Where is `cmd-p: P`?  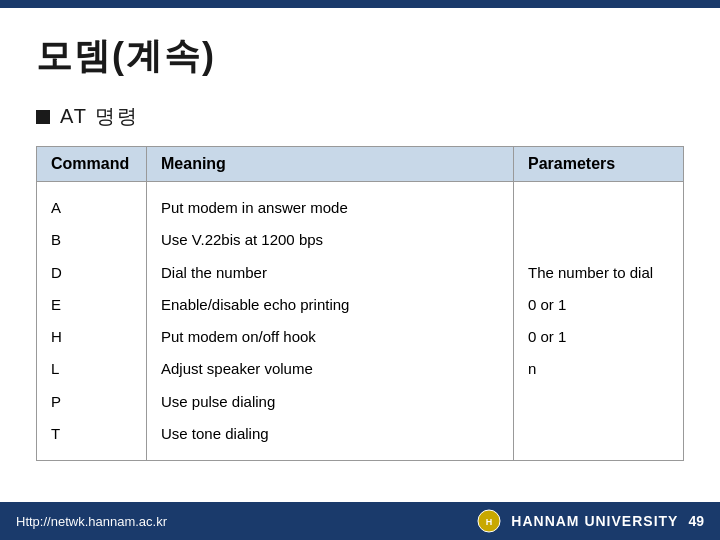 cmd-p: P is located at coordinates (92, 402).